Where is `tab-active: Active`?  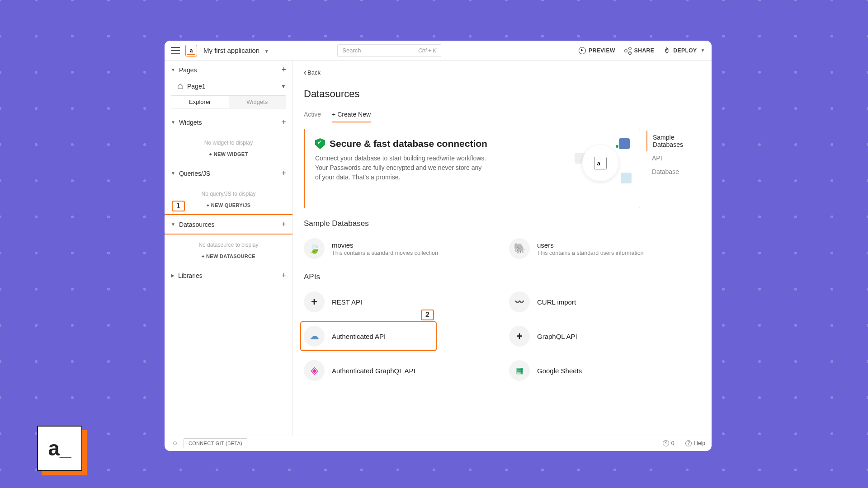
tab-active: Active is located at coordinates (312, 117).